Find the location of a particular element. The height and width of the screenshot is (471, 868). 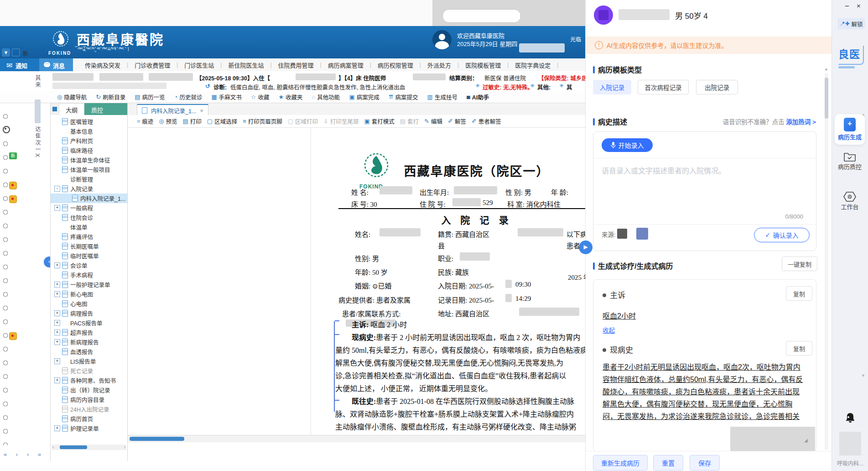

nav-notice: 通知 is located at coordinates (21, 66).